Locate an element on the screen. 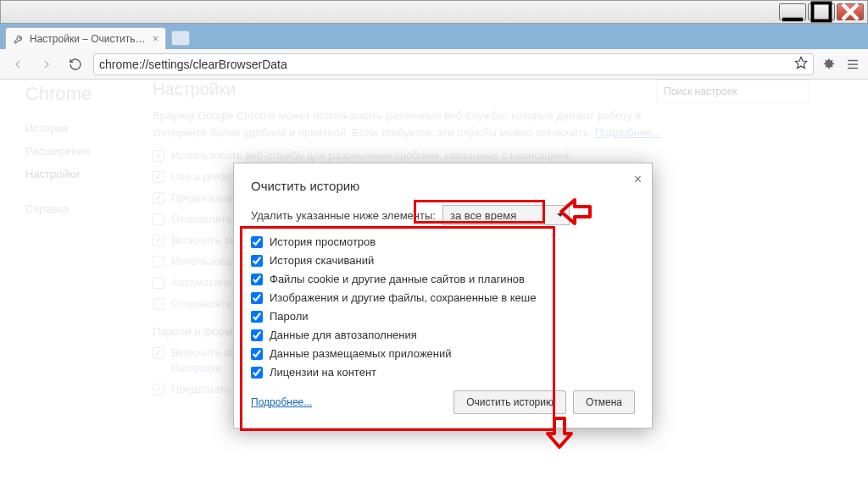 This screenshot has height=481, width=868. dialog-learn-more-link: Подробнее... is located at coordinates (281, 402).